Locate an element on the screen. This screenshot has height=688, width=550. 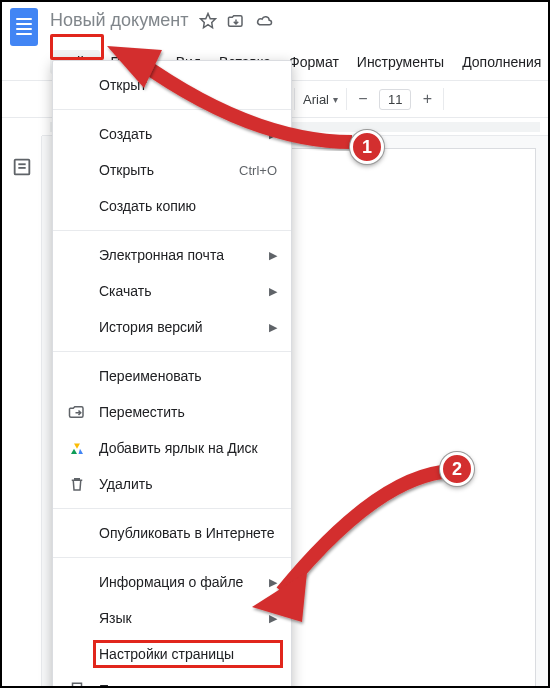
menu-addons: Дополнения is located at coordinates (502, 62).